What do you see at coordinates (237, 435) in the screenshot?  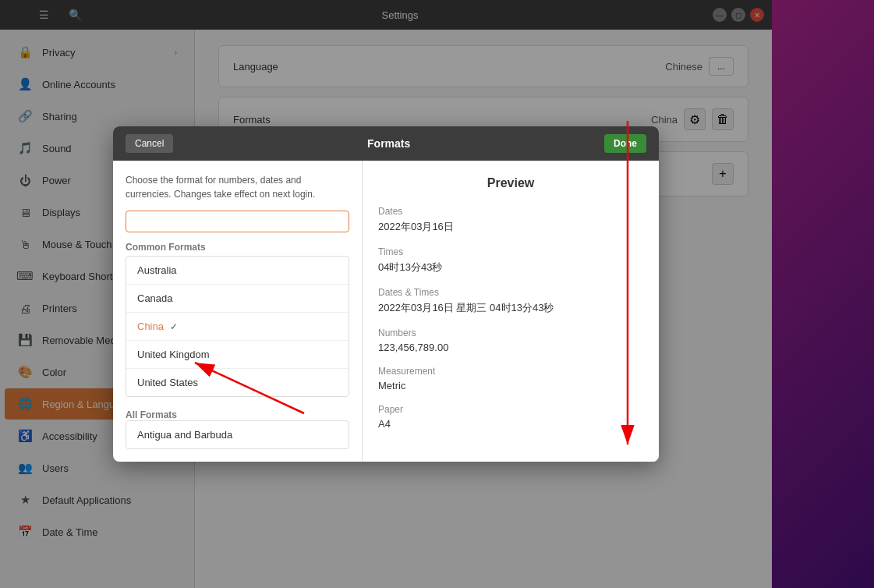 I see `all-formats-list: Antigua and Barbuda` at bounding box center [237, 435].